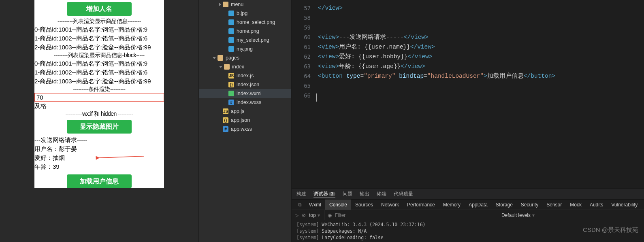 Image resolution: width=644 pixels, height=242 pixels. I want to click on console-line: [system] LazyCodeLoading: false, so click(468, 238).